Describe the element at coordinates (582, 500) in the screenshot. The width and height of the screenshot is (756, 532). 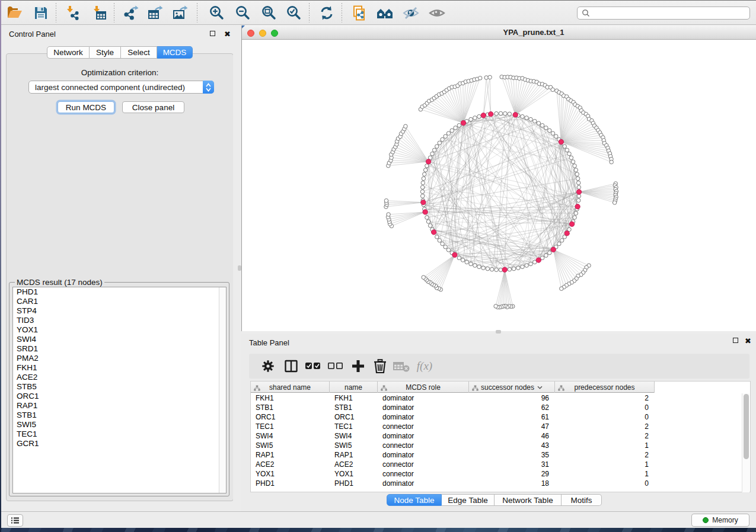
I see `tab-motifs: Motifs` at that location.